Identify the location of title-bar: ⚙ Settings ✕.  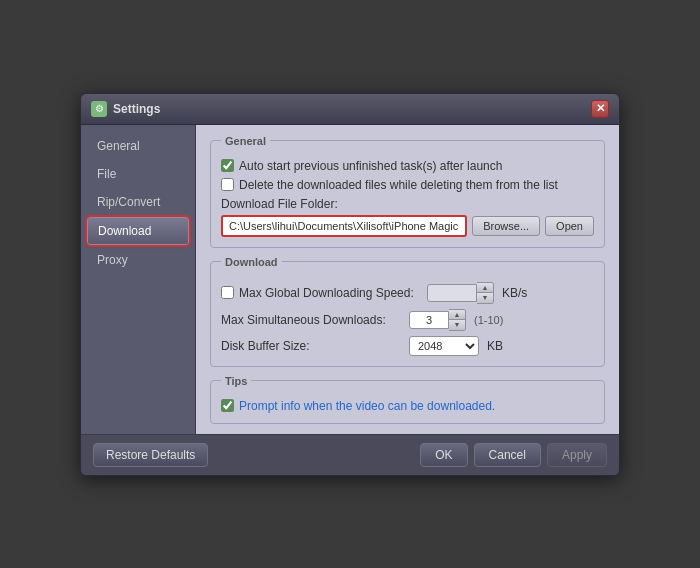
(350, 110).